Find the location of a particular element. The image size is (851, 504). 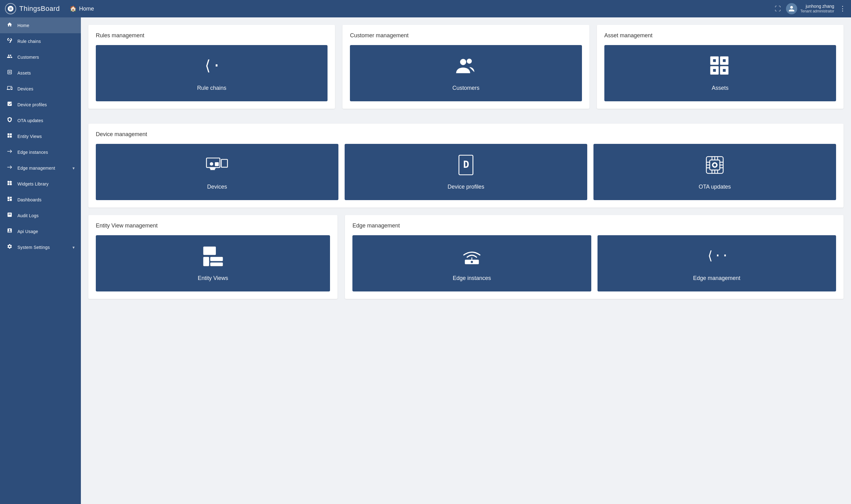

sidebar-item-device-profiles-label: Device profiles is located at coordinates (46, 105).